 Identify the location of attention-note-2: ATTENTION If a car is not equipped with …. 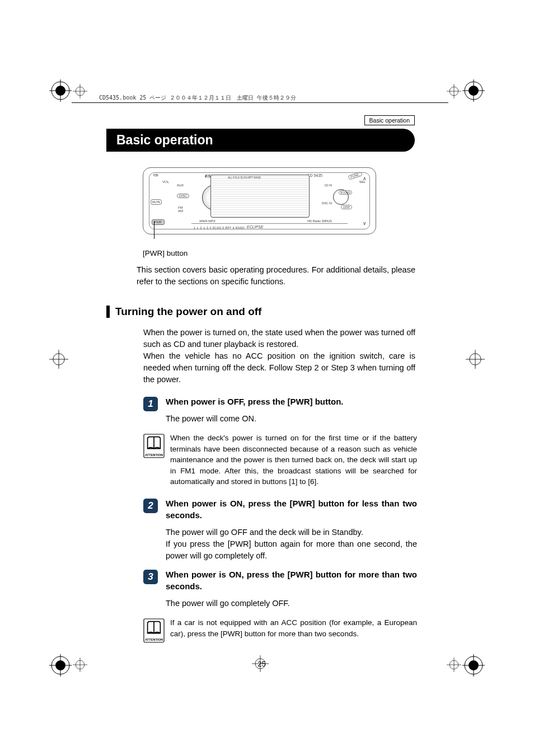
(280, 631).